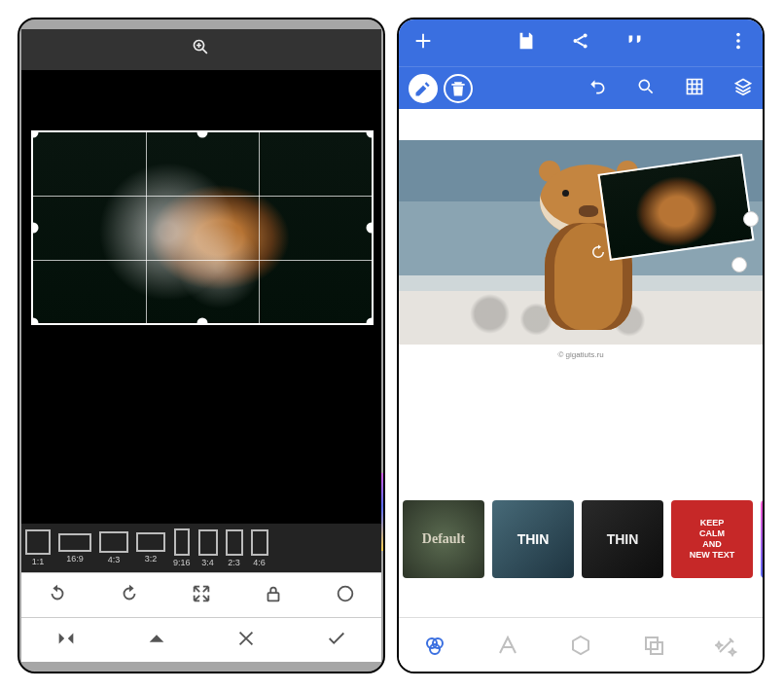 The image size is (784, 691). I want to click on add-button, so click(423, 43).